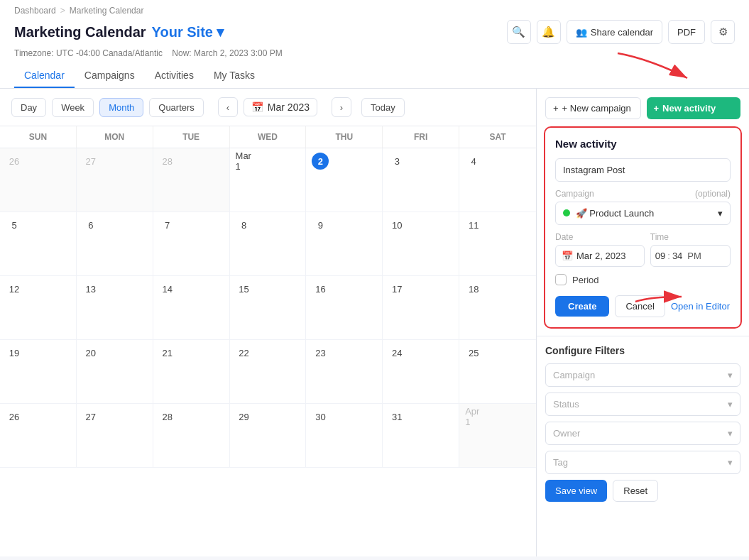 This screenshot has height=560, width=749. Describe the element at coordinates (234, 76) in the screenshot. I see `tab-my-tasks: My Tasks` at that location.